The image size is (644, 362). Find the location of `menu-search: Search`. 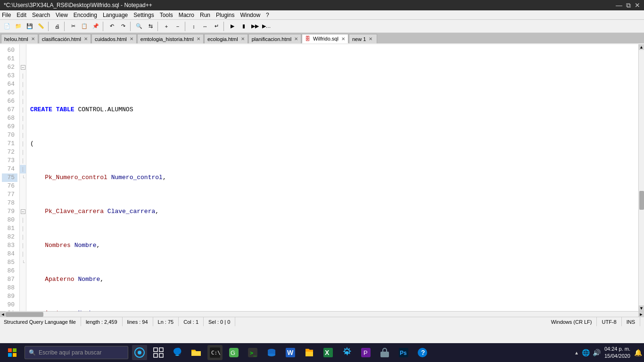

menu-search: Search is located at coordinates (41, 15).